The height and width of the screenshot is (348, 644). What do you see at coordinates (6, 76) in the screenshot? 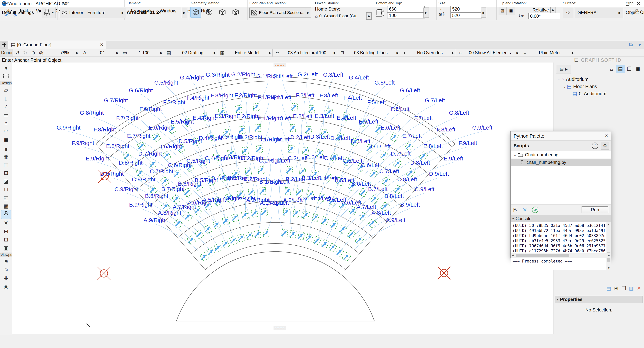
I see `tool-marquee` at bounding box center [6, 76].